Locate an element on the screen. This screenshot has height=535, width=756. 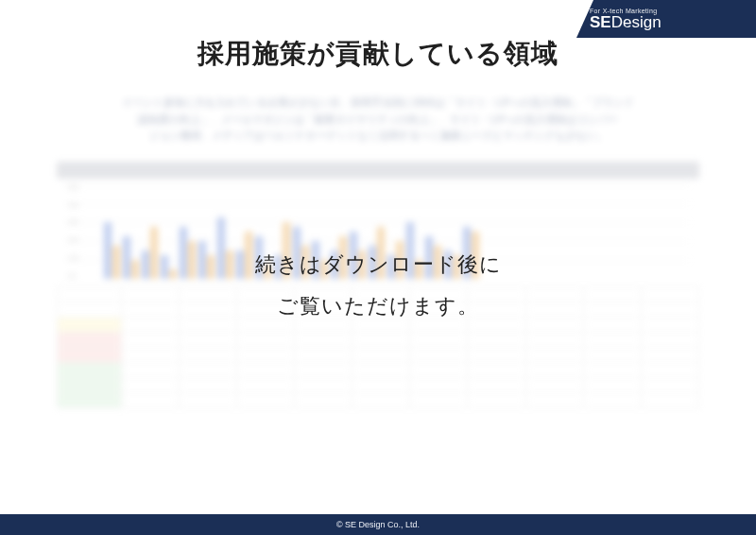
chart-header-strip is located at coordinates (378, 170).